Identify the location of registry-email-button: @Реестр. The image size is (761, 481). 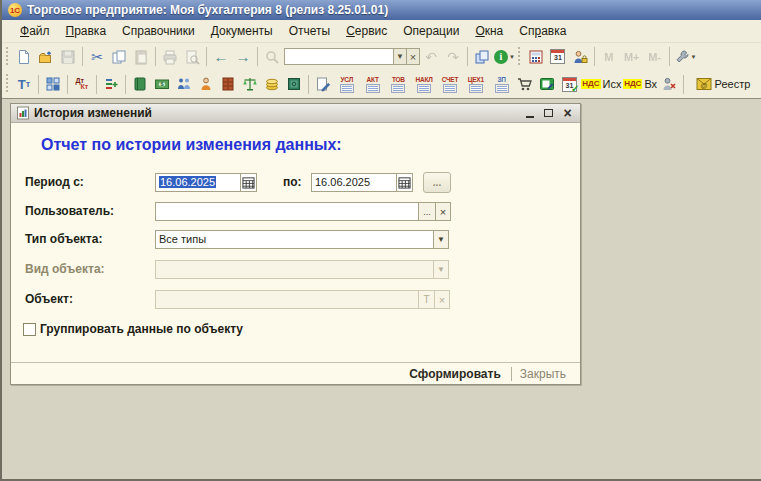
(723, 84).